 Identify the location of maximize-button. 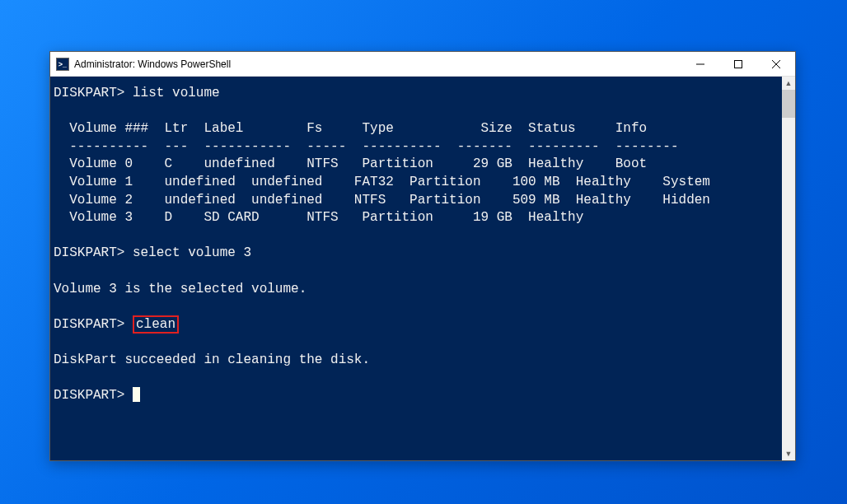
(738, 64).